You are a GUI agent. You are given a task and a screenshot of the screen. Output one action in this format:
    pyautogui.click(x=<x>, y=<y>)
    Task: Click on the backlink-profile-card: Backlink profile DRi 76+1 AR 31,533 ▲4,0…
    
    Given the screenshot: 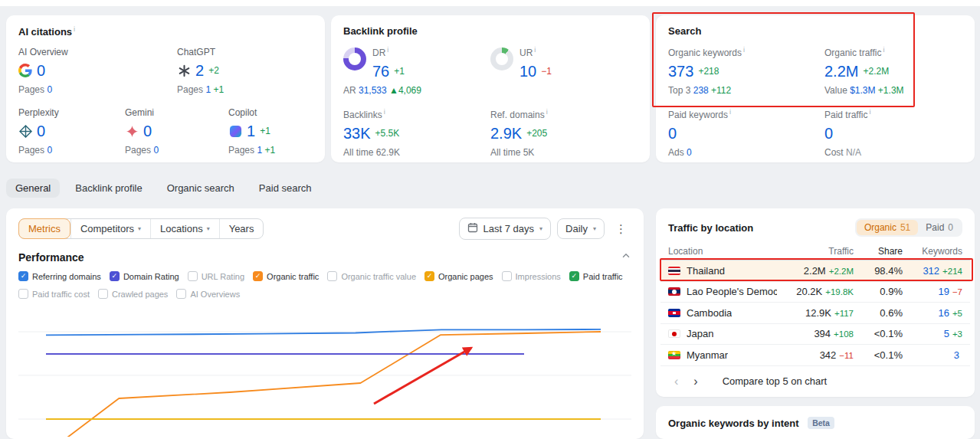 What is the action you would take?
    pyautogui.click(x=490, y=89)
    